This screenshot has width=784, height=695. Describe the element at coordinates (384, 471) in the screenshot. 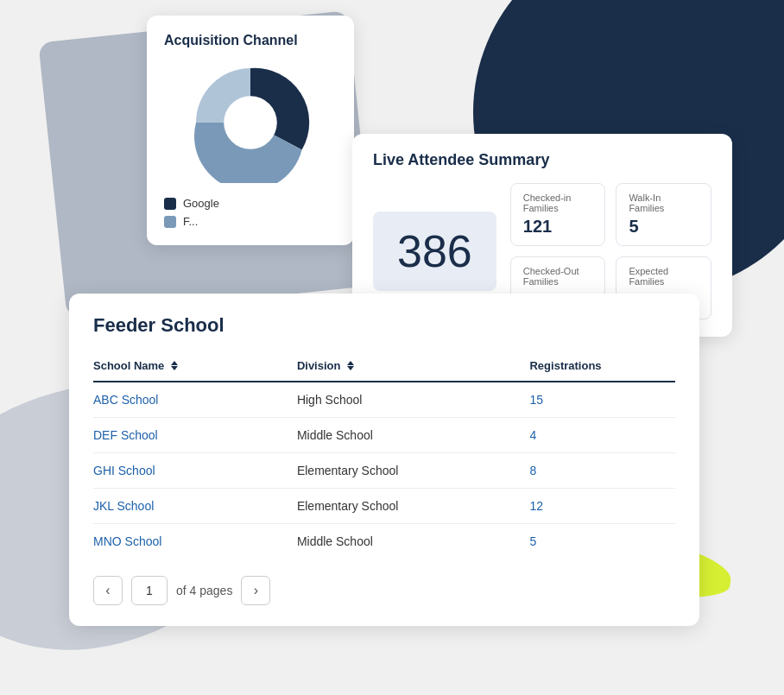

I see `table-row: GHI School Elementary School 8` at that location.